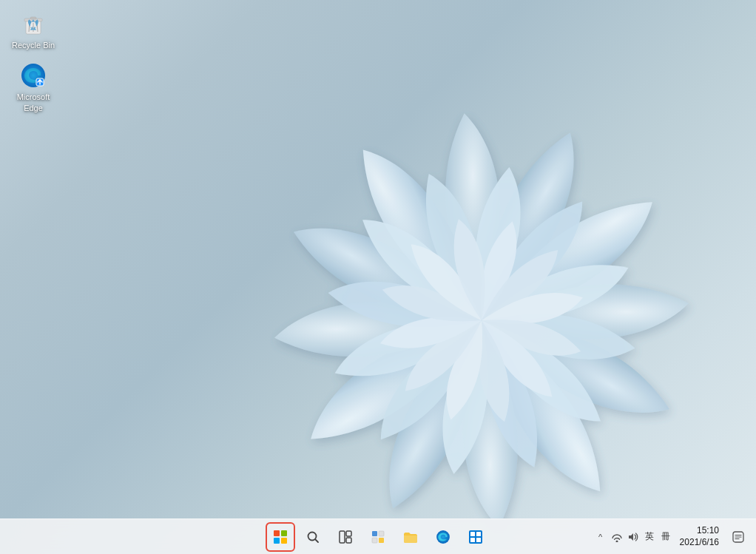 The image size is (756, 554). I want to click on recycle-bin-image, so click(33, 24).